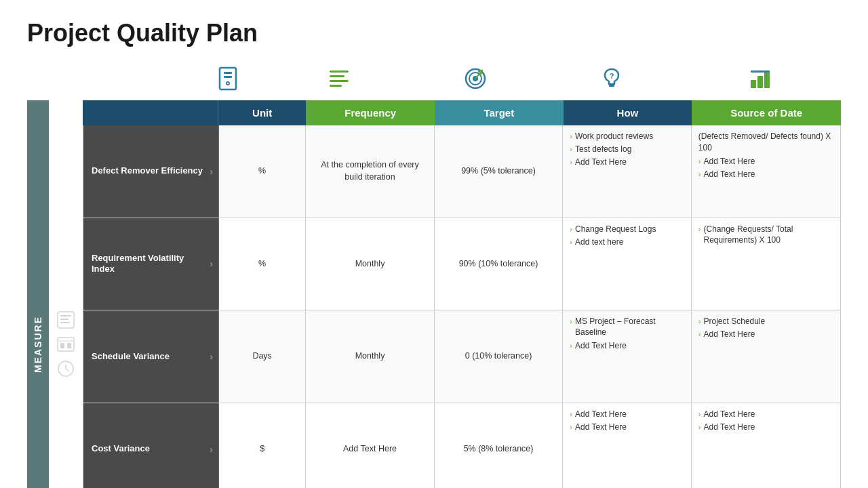 This screenshot has height=488, width=868. What do you see at coordinates (627, 327) in the screenshot?
I see `bullet-item: ›MS Project – Forecast Baseline` at bounding box center [627, 327].